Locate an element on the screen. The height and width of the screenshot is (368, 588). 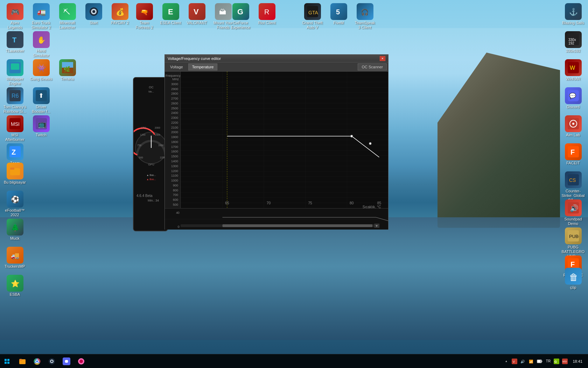
svg-text: T is located at coordinates (14, 40).